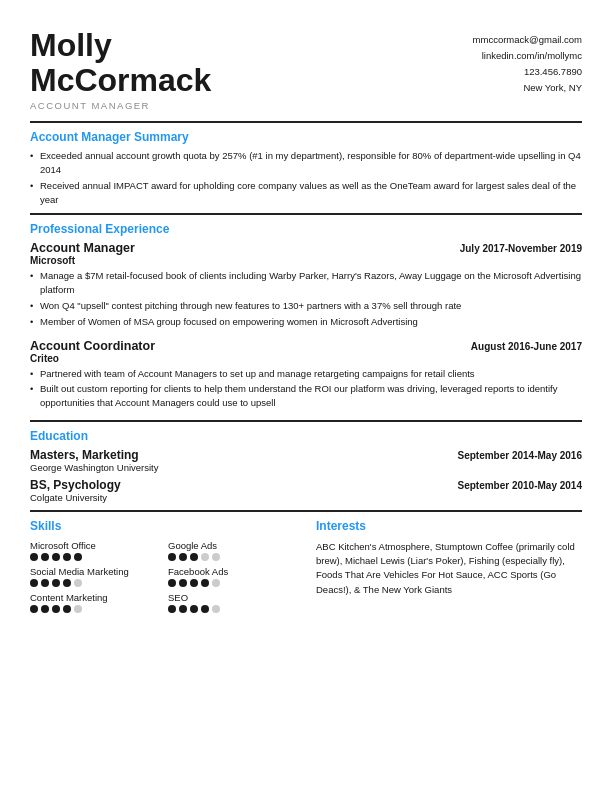  I want to click on edu-2-degree: BS, Psychology, so click(76, 485).